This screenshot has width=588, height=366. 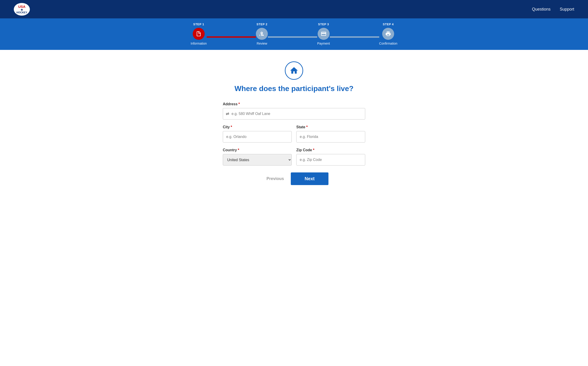 What do you see at coordinates (331, 127) in the screenshot?
I see `state-label: State*` at bounding box center [331, 127].